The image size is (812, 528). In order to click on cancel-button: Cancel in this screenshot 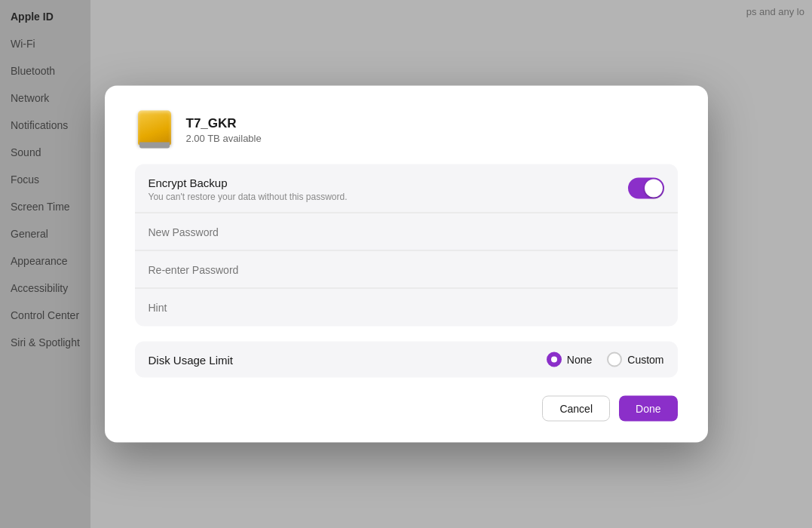, I will do `click(576, 409)`.